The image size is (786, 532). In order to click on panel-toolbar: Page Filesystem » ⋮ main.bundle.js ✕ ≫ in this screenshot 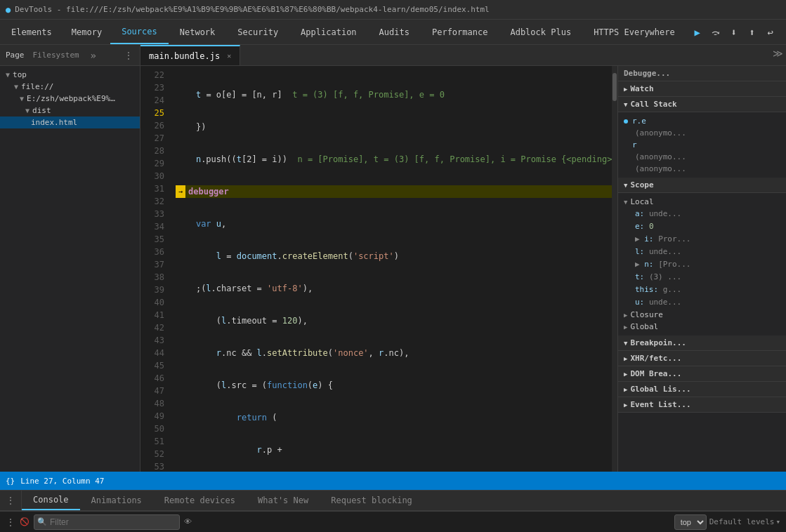, I will do `click(393, 55)`.